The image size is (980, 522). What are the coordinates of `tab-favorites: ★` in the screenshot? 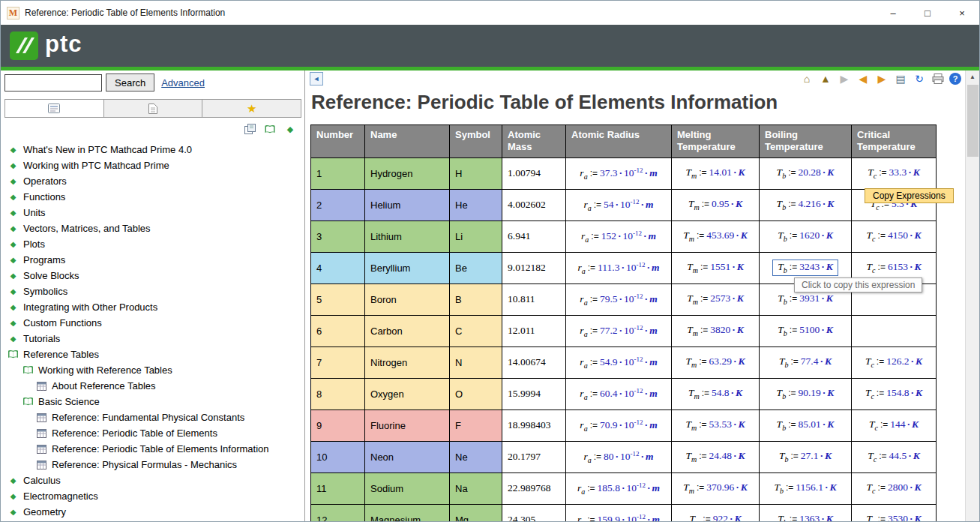 It's located at (252, 108).